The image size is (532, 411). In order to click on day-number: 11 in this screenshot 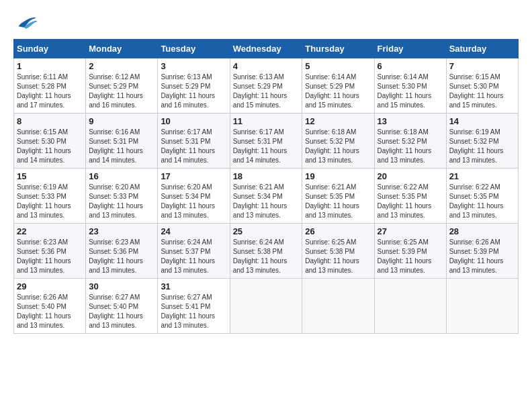, I will do `click(266, 121)`.